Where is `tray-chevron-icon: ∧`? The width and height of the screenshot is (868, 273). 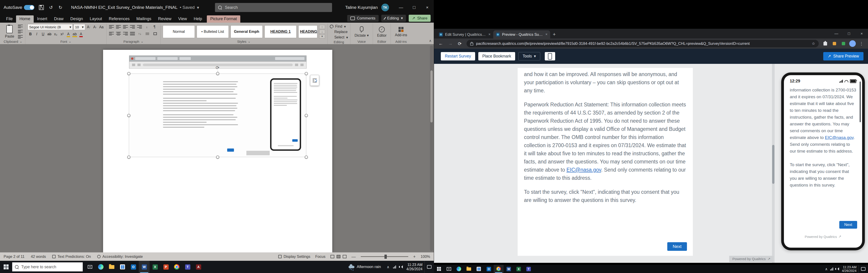 tray-chevron-icon: ∧ is located at coordinates (388, 267).